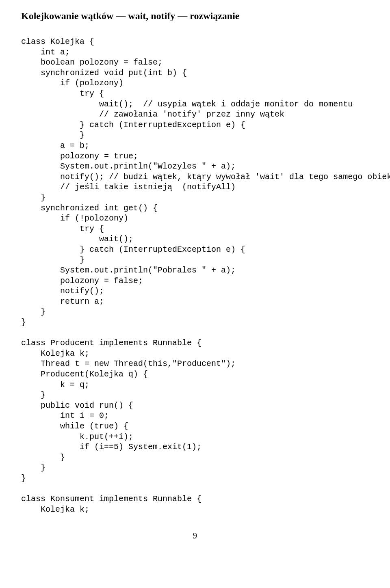  Describe the element at coordinates (195, 536) in the screenshot. I see `page-number: 9` at that location.